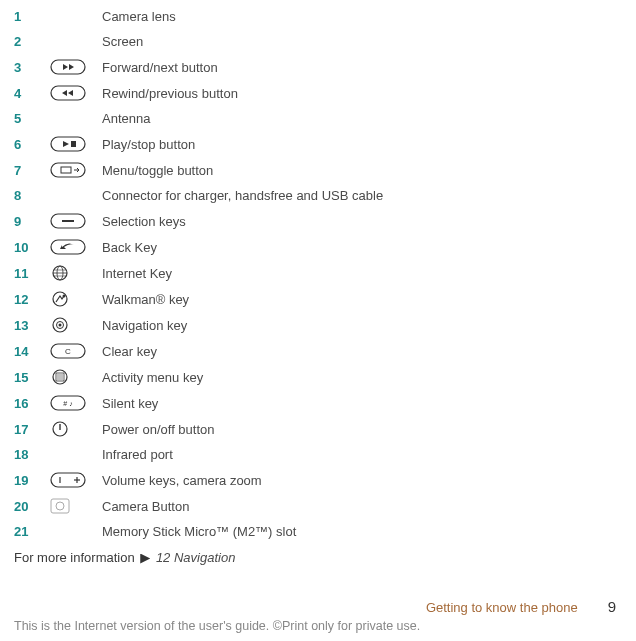  I want to click on part-number: 1, so click(28, 16).